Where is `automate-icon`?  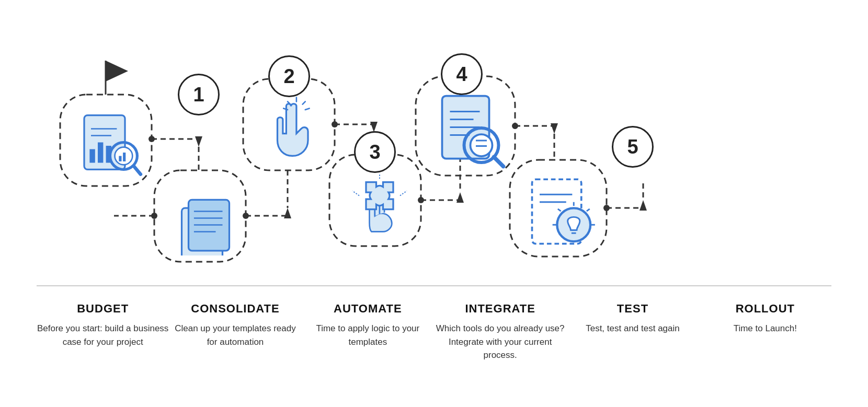 automate-icon is located at coordinates (294, 130).